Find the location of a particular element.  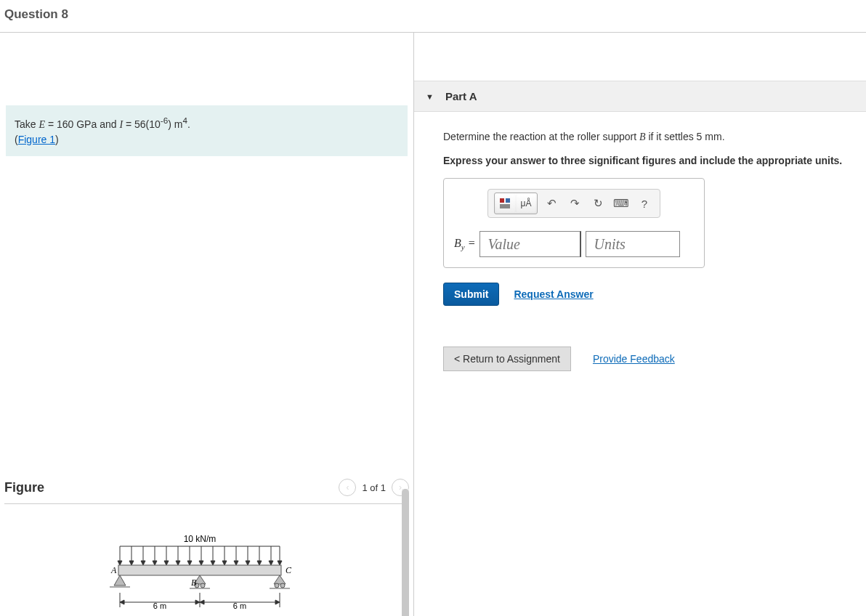

help-button: ? is located at coordinates (644, 203).